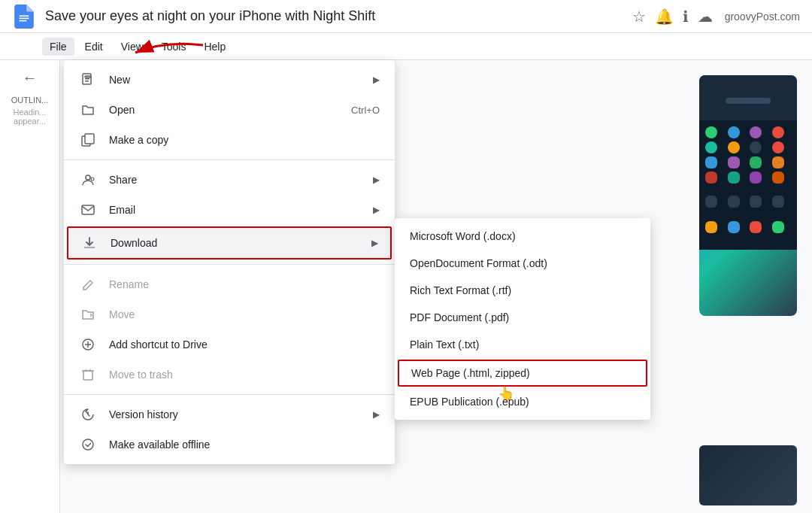  I want to click on star-icon: ☆, so click(639, 17).